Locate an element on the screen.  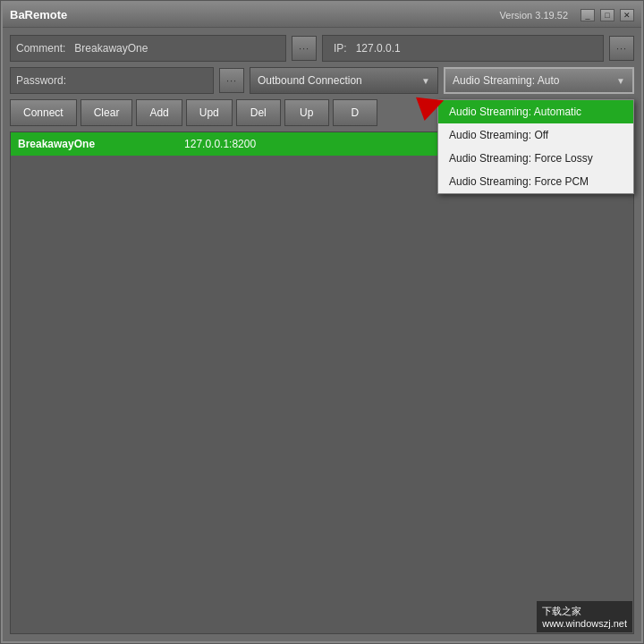
down-button: D is located at coordinates (355, 113).